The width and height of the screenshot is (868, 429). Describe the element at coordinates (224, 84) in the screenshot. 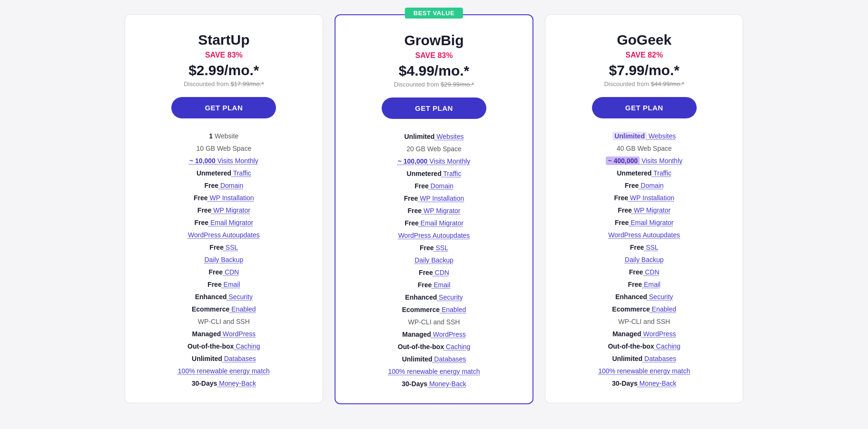

I see `original-price: Discounted from $17.99/mo.*` at that location.